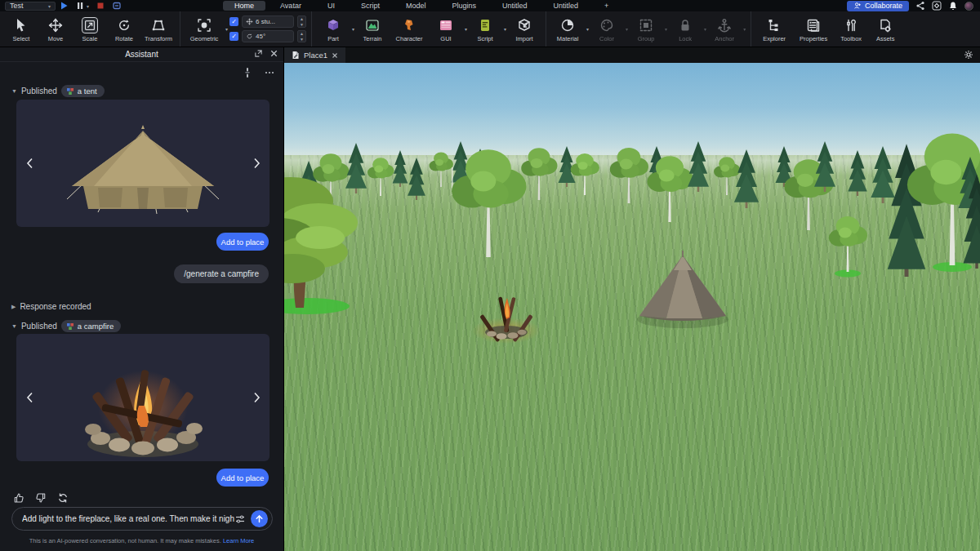  Describe the element at coordinates (858, 6) in the screenshot. I see `person-plus-icon` at that location.